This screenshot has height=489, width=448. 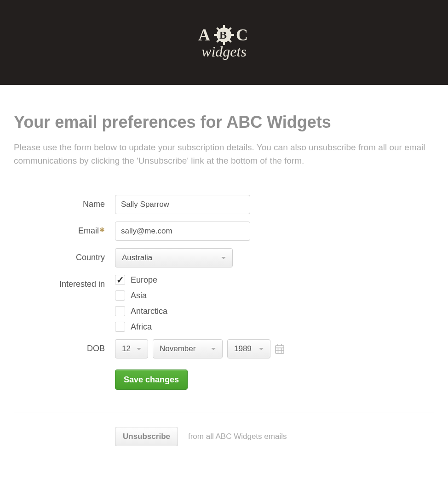 What do you see at coordinates (237, 437) in the screenshot?
I see `unsubscribe-text: from all ABC Widgets emails` at bounding box center [237, 437].